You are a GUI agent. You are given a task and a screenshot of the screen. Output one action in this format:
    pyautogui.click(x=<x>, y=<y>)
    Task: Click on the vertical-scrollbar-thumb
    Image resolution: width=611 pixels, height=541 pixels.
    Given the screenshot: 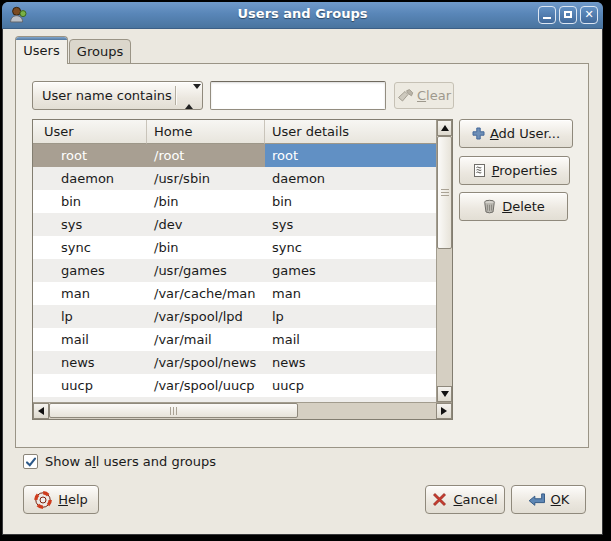 What is the action you would take?
    pyautogui.click(x=444, y=192)
    